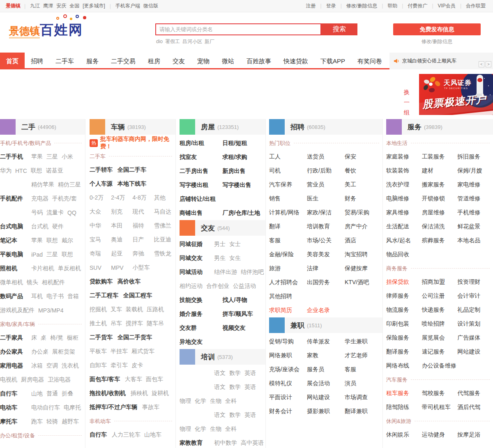 The image size is (493, 448). Describe the element at coordinates (398, 393) in the screenshot. I see `category-link: 租车服务` at that location.